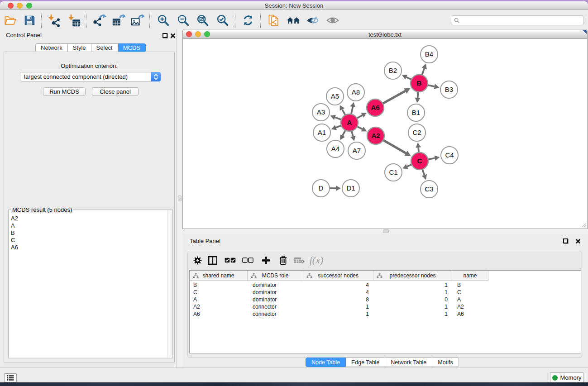  I want to click on refresh-layout-button, so click(248, 20).